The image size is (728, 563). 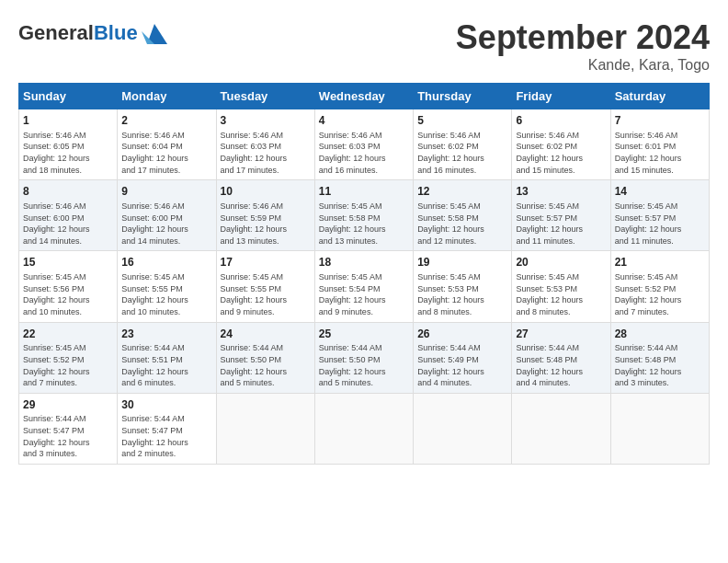 I want to click on day-number: 4, so click(x=364, y=121).